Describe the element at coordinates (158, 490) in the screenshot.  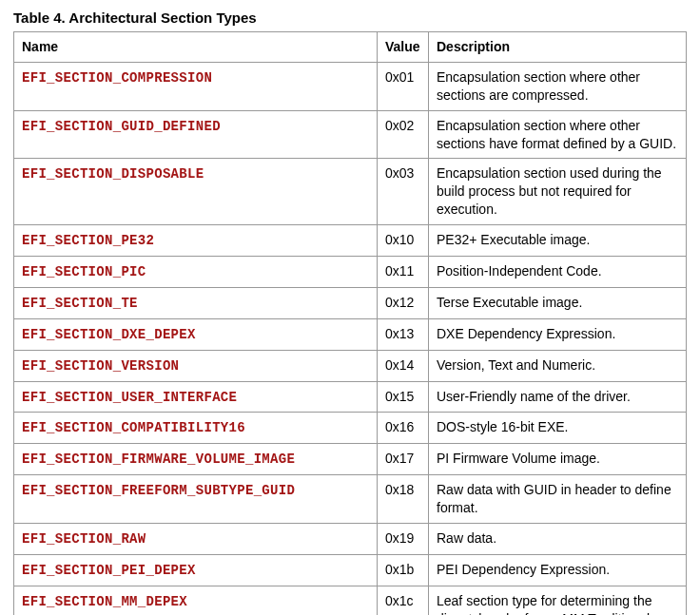
I see `section-type-code: EFI_SECTION_FREEFORM_SUBTYPE_GUID` at that location.